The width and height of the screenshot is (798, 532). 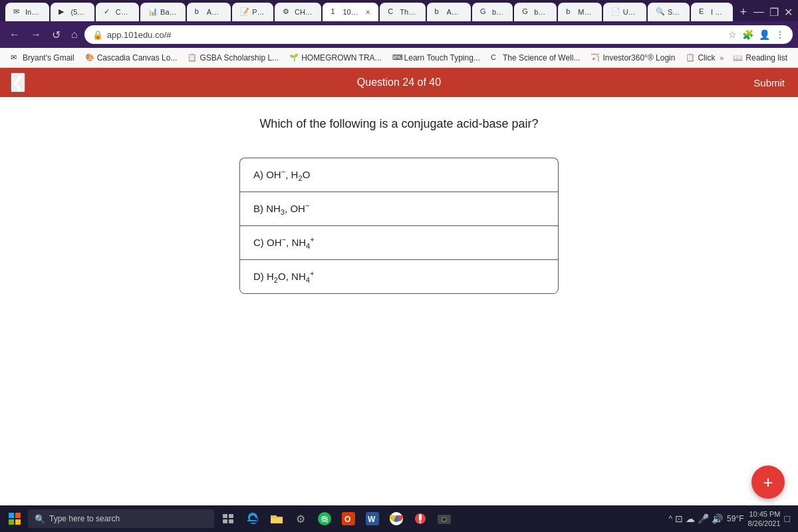 What do you see at coordinates (436, 58) in the screenshot?
I see `bookmark-item: ⌨Learn Touch Typing...` at bounding box center [436, 58].